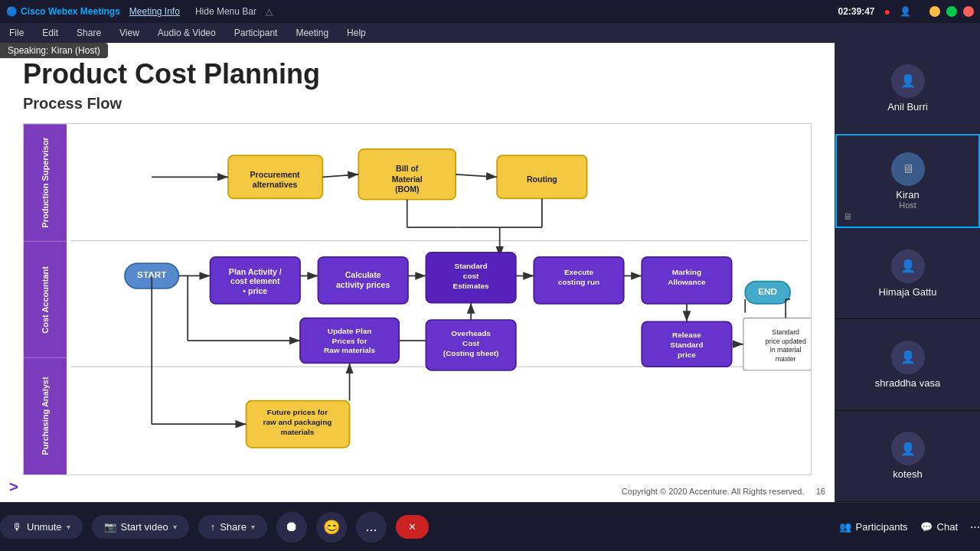 The image size is (980, 551). What do you see at coordinates (233, 527) in the screenshot?
I see `share-label: Share` at bounding box center [233, 527].